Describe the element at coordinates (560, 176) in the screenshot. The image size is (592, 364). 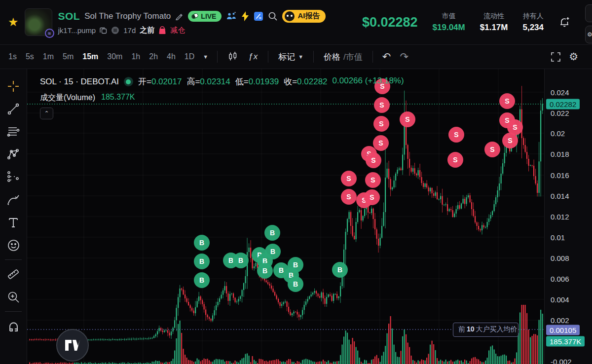
I see `axis-tick-label: 0.016` at that location.